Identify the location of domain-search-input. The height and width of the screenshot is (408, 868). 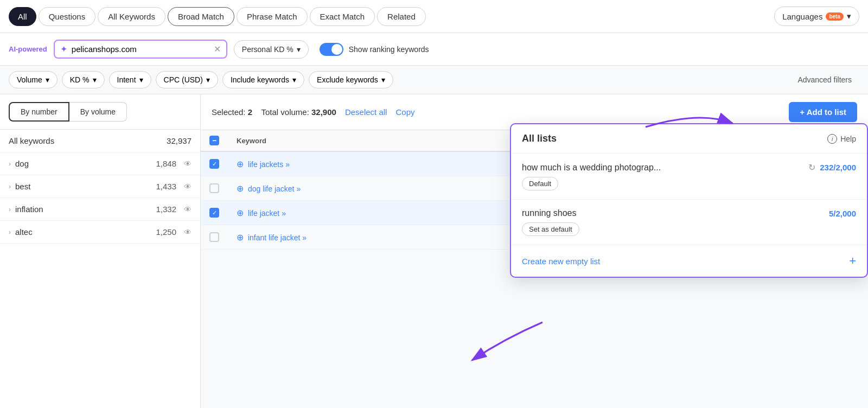
(141, 49).